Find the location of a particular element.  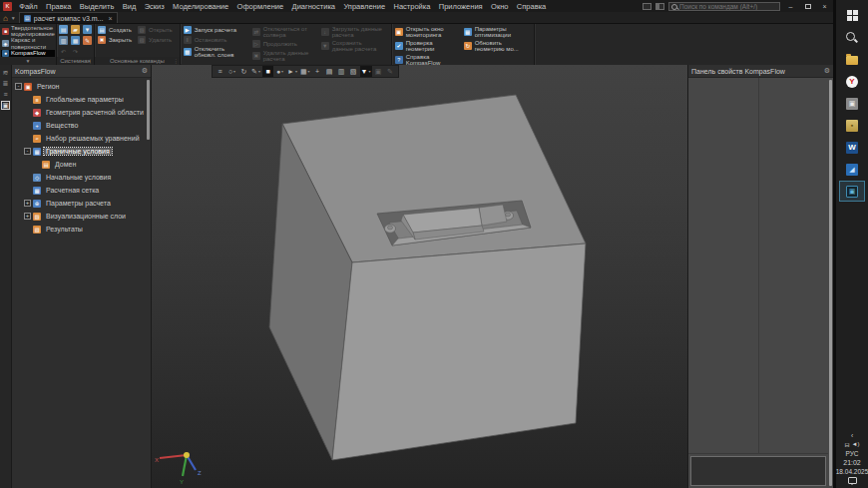

maximize-button is located at coordinates (808, 6).